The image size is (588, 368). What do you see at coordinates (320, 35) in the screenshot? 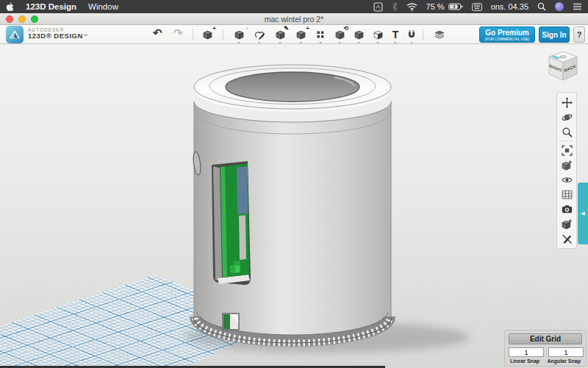
I see `tool-pattern` at bounding box center [320, 35].